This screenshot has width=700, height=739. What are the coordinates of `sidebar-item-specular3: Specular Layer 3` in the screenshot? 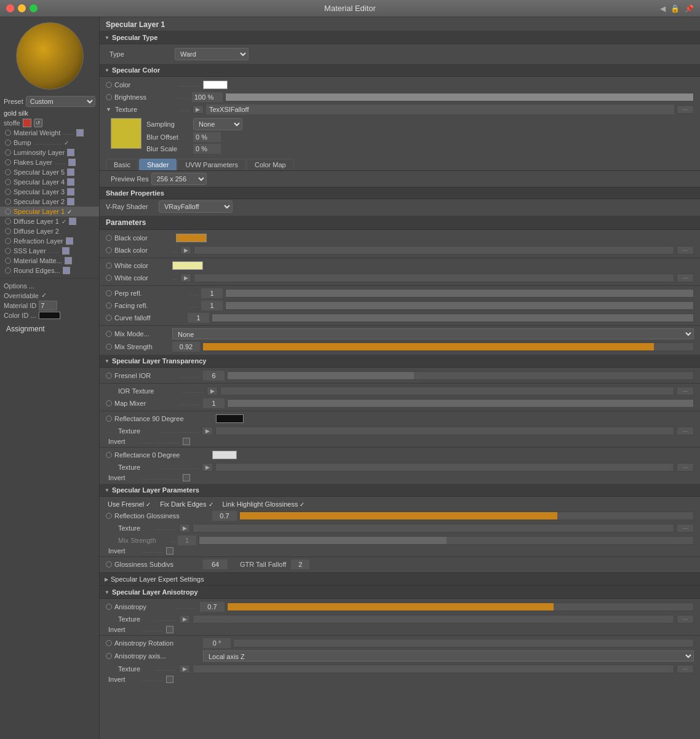 It's located at (49, 192).